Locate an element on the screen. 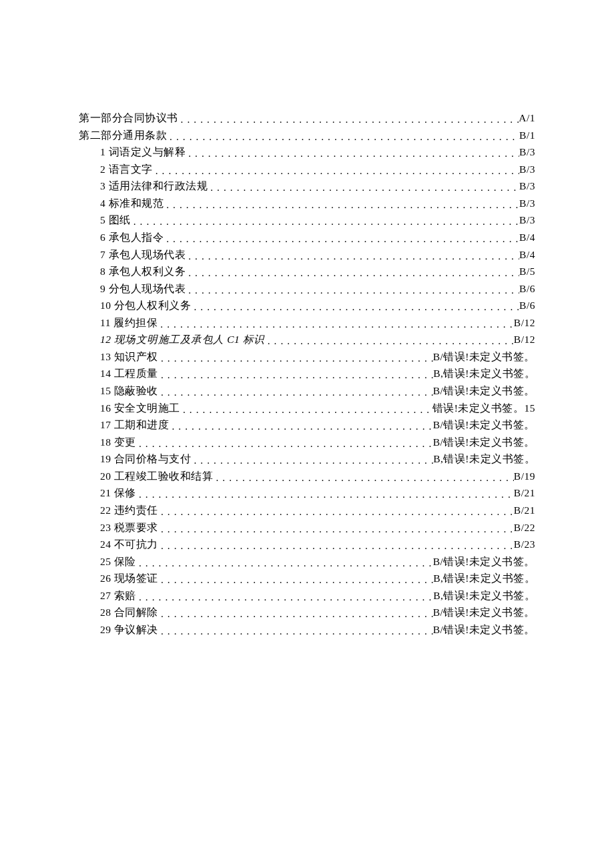 This screenshot has height=868, width=614. toc-title: 9 分包人现场代表 is located at coordinates (143, 289).